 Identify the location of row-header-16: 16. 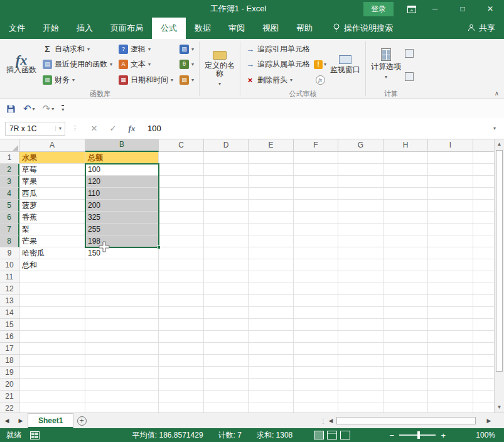
(10, 337).